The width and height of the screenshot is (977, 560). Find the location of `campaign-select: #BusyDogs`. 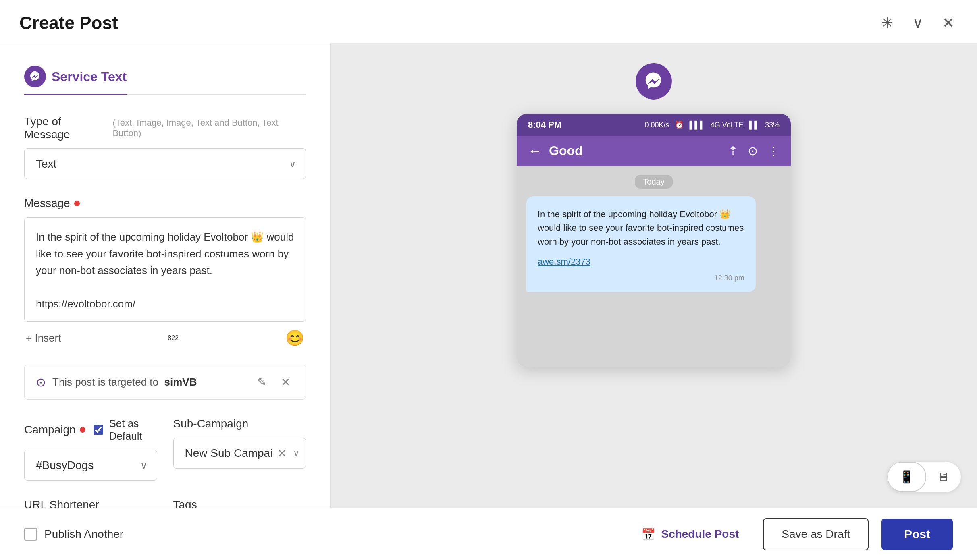

campaign-select: #BusyDogs is located at coordinates (91, 465).